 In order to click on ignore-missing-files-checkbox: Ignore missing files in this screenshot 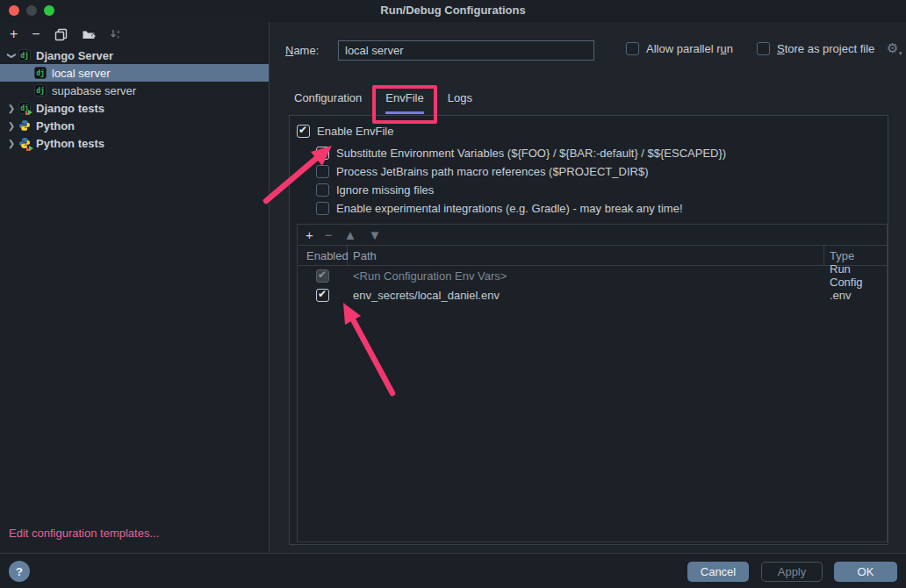, I will do `click(375, 190)`.